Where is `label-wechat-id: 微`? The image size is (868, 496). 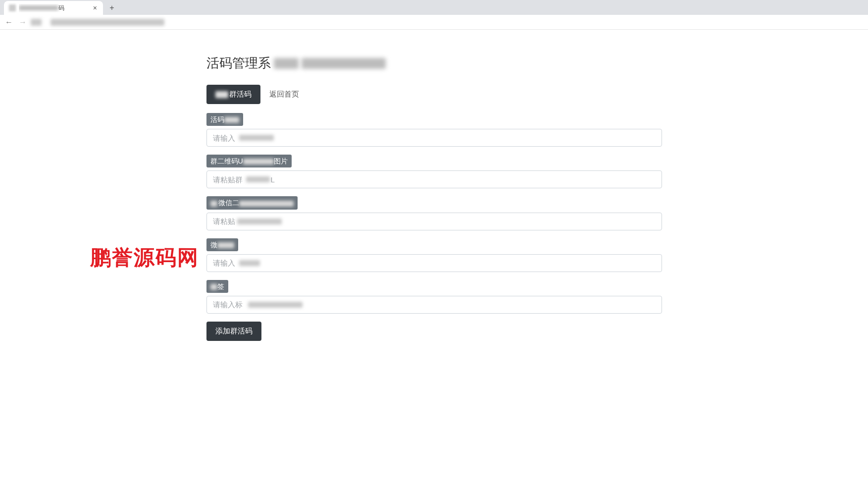
label-wechat-id: 微 is located at coordinates (222, 245).